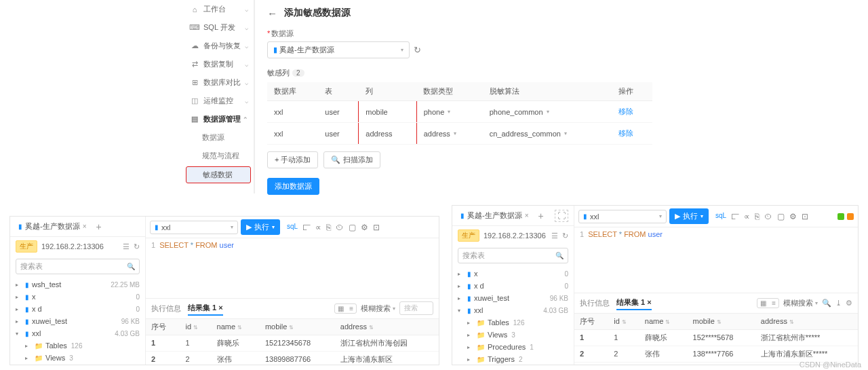 This screenshot has height=370, width=868. Describe the element at coordinates (338, 50) in the screenshot. I see `datasource-select: ▮ 奚越-生产数据源▾` at that location.